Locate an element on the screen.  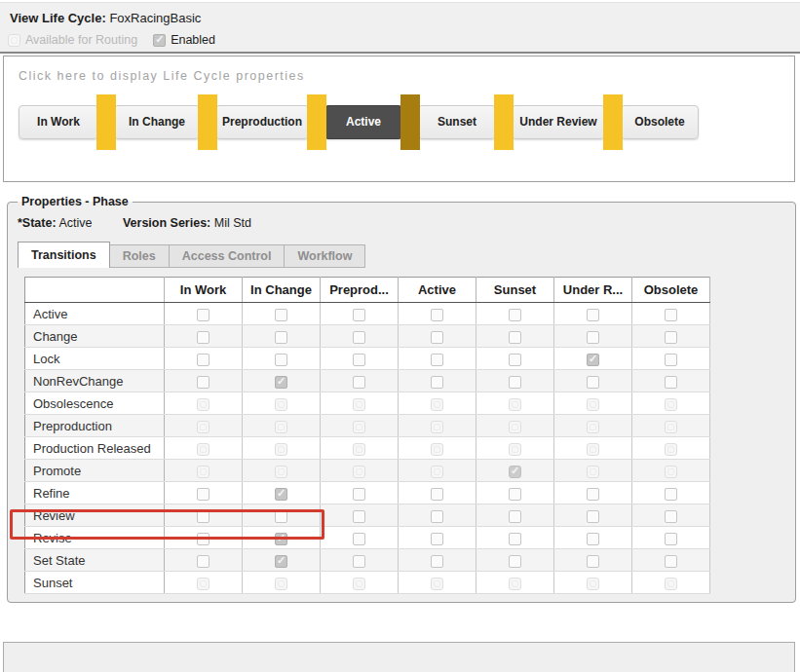
checkbox-review-sunset is located at coordinates (514, 516).